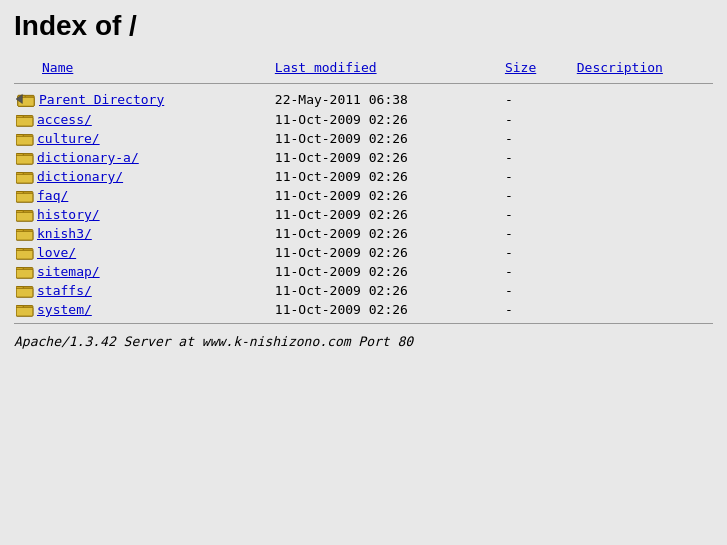 The image size is (727, 545). What do you see at coordinates (52, 196) in the screenshot?
I see `dir-link: faq/` at bounding box center [52, 196].